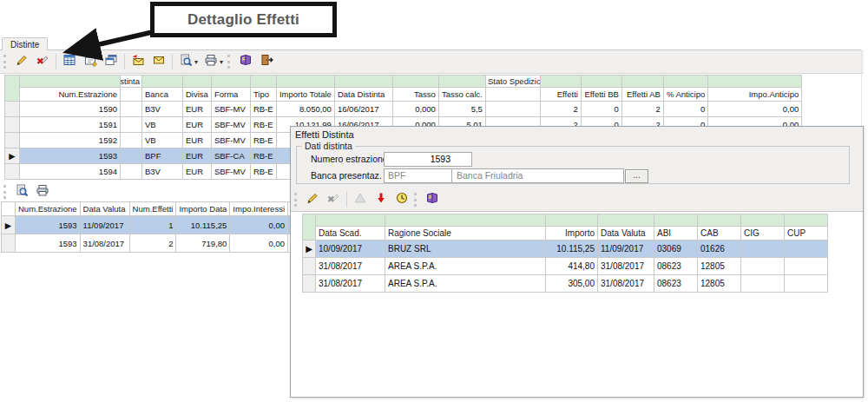 The width and height of the screenshot is (868, 402). I want to click on cascade-windows-button, so click(111, 62).